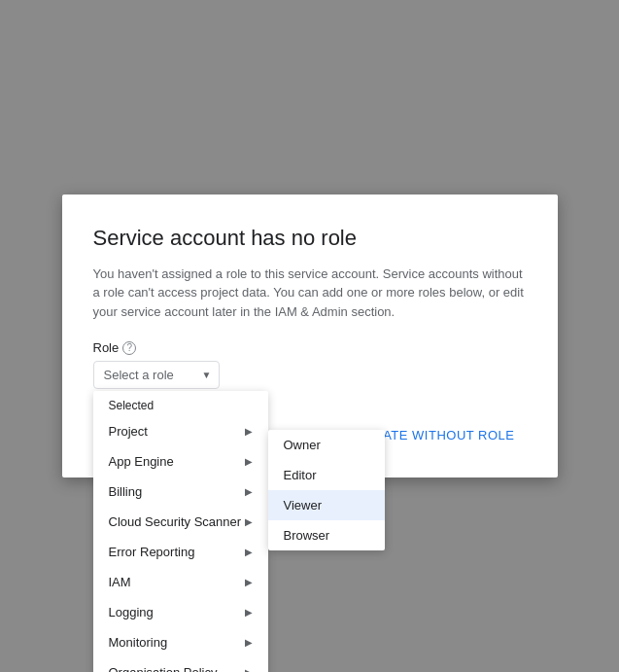  What do you see at coordinates (181, 521) in the screenshot?
I see `dropdown-item-cloudscanner: Cloud Security Scanner` at bounding box center [181, 521].